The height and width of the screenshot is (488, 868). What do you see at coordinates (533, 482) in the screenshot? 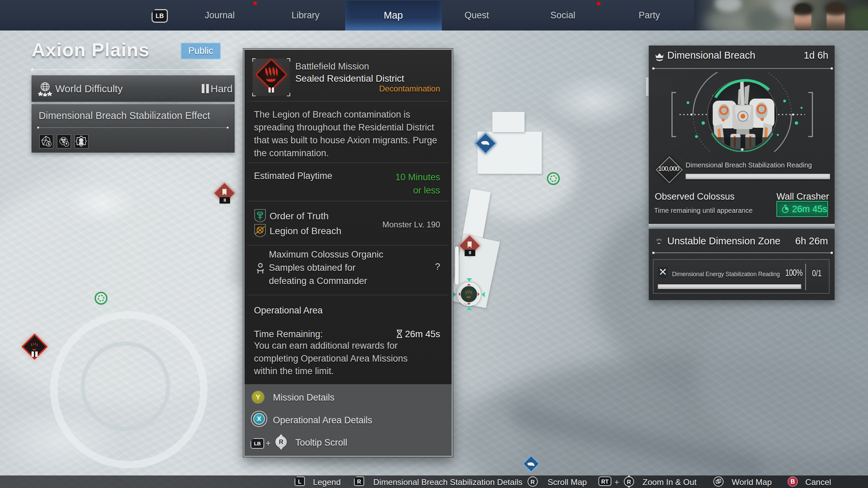
I see `r-stick-scroll-icon: R` at bounding box center [533, 482].